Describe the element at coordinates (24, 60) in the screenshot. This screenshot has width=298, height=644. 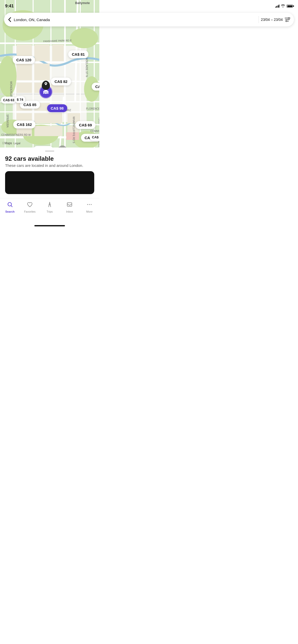
I see `price-bubble-120: CA$ 120` at that location.